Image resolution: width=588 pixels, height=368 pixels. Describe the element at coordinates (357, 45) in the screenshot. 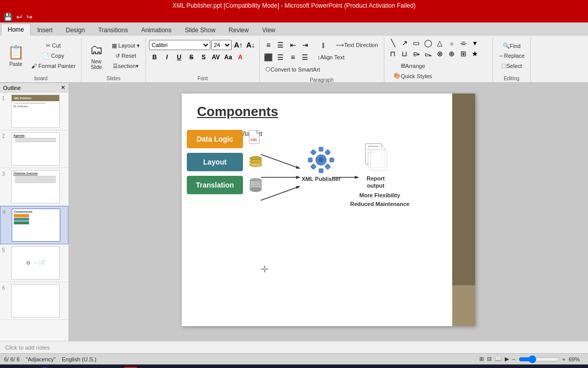

I see `text-direction-button: ⟶ Text Direction` at that location.